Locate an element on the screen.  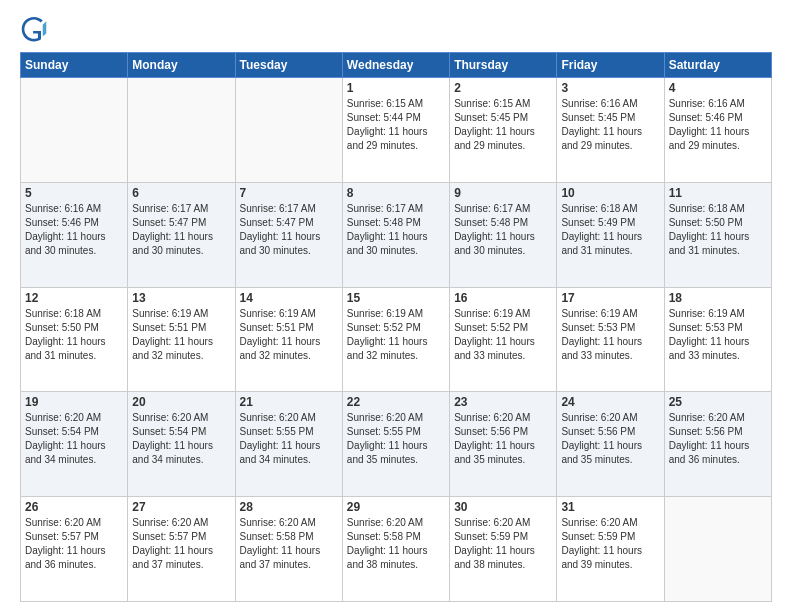
day-number: 20 is located at coordinates (181, 402).